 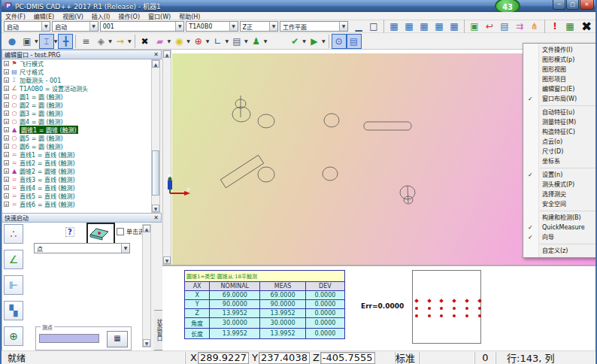 What do you see at coordinates (314, 26) in the screenshot?
I see `workplane-combo: 工作平面▼` at bounding box center [314, 26].